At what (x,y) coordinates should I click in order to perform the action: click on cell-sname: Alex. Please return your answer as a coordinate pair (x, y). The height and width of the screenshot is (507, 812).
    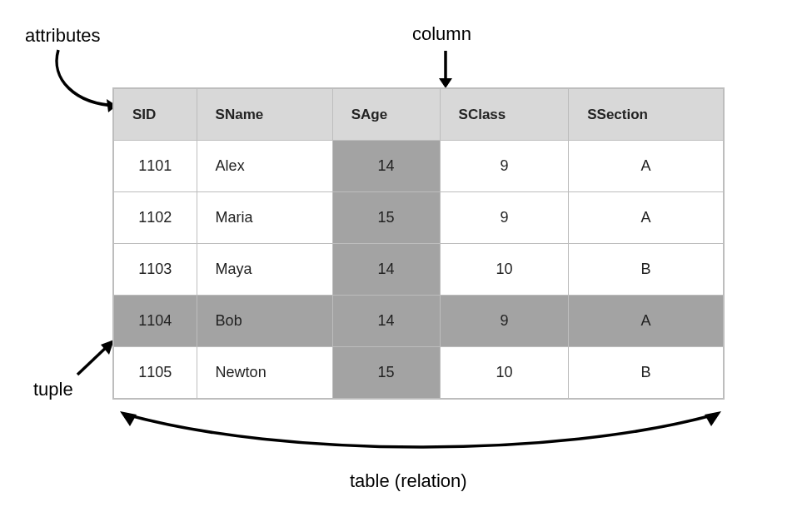
    Looking at the image, I should click on (265, 167).